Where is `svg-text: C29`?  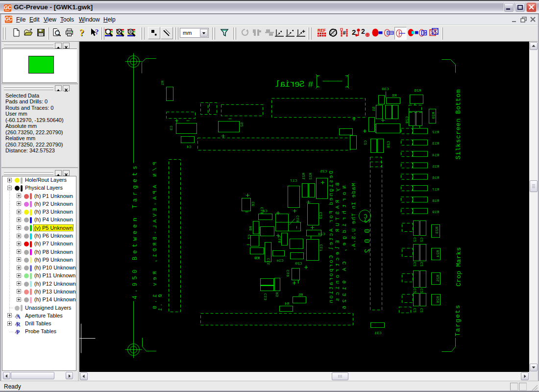
svg-text: C29 is located at coordinates (407, 121).